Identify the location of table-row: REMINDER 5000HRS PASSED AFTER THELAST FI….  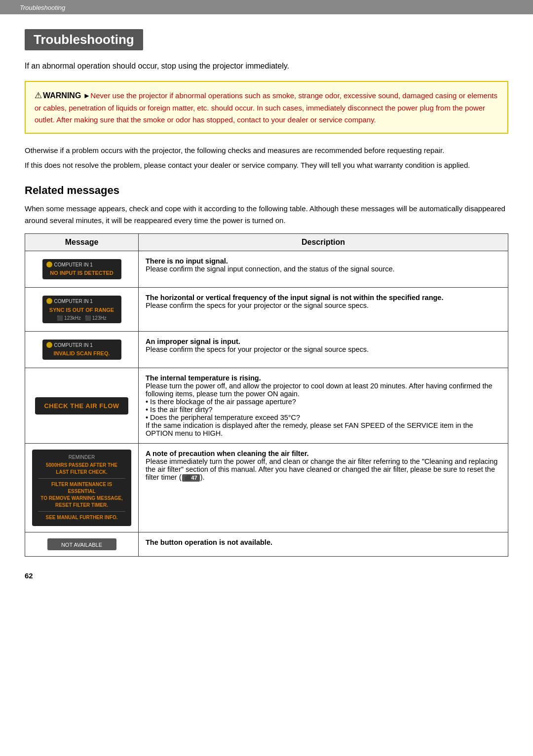
(266, 488).